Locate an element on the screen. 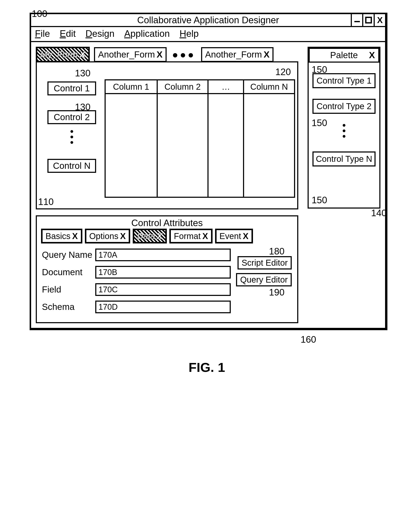 The width and height of the screenshot is (420, 514). tab-another-form-1: Another_Form X is located at coordinates (130, 55).